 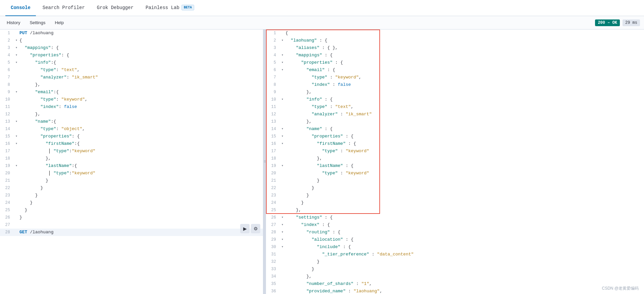 What do you see at coordinates (131, 48) in the screenshot?
I see `editor-line-3: 3 ▾ "mappings": {` at bounding box center [131, 48].